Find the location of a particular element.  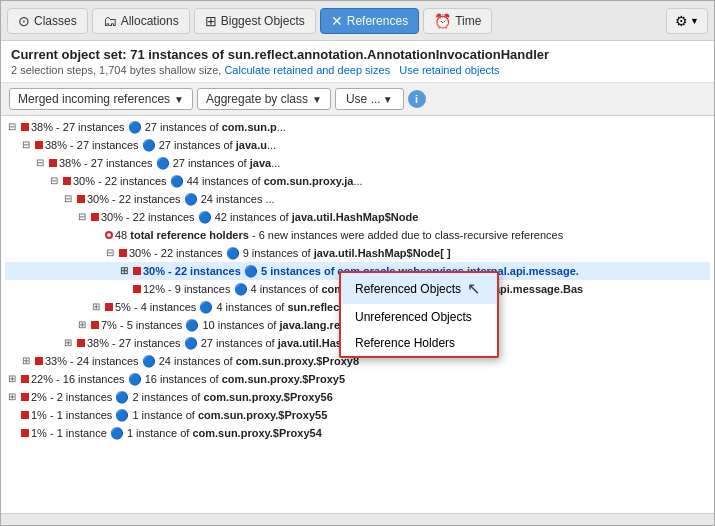

cursor-indicator: ↖ is located at coordinates (474, 288).